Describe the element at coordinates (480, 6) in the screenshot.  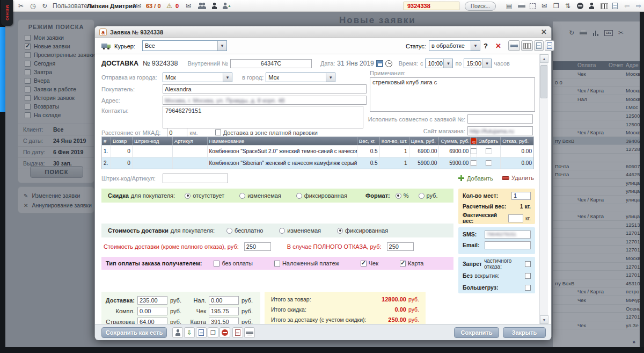
I see `search-button: Поиск...` at that location.